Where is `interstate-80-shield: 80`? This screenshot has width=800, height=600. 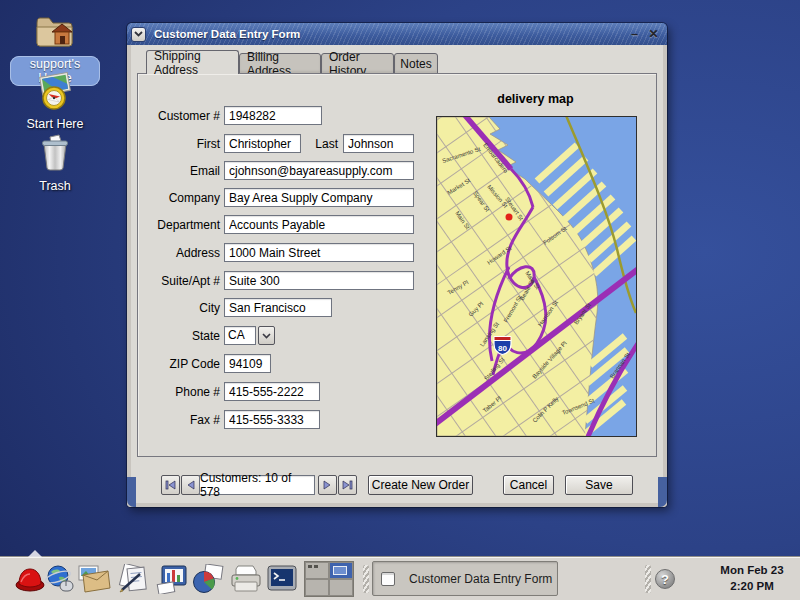
interstate-80-shield: 80 is located at coordinates (502, 346).